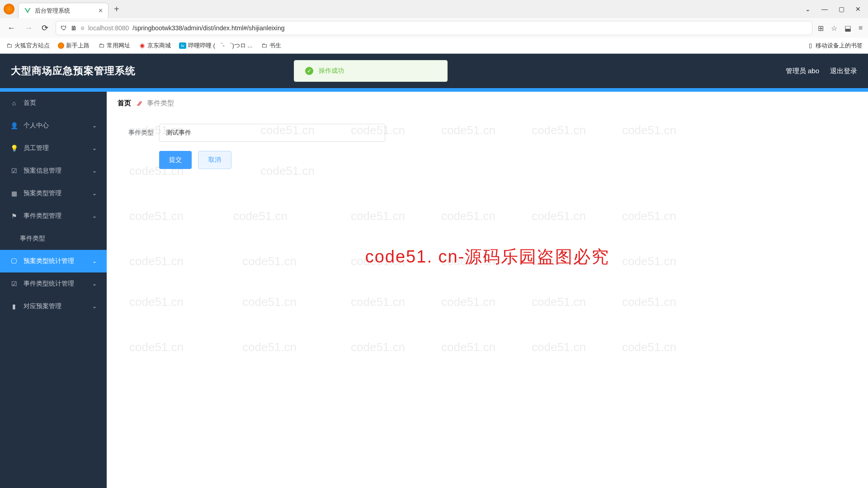  Describe the element at coordinates (53, 284) in the screenshot. I see `sidebar-item-event-stats: ☑ 事件类型统计管理 ⌄` at that location.